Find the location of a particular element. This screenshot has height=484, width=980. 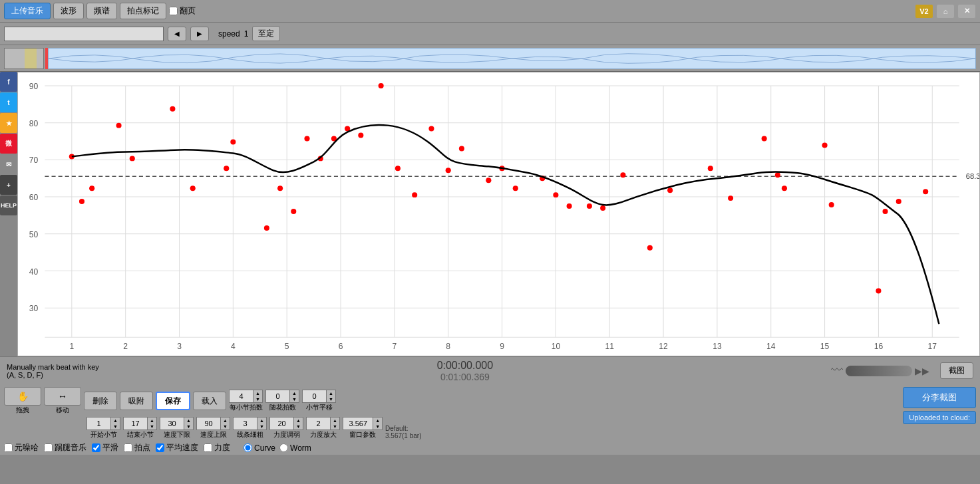

speed-min-spinner: 30 ▲ ▼ is located at coordinates (177, 424).